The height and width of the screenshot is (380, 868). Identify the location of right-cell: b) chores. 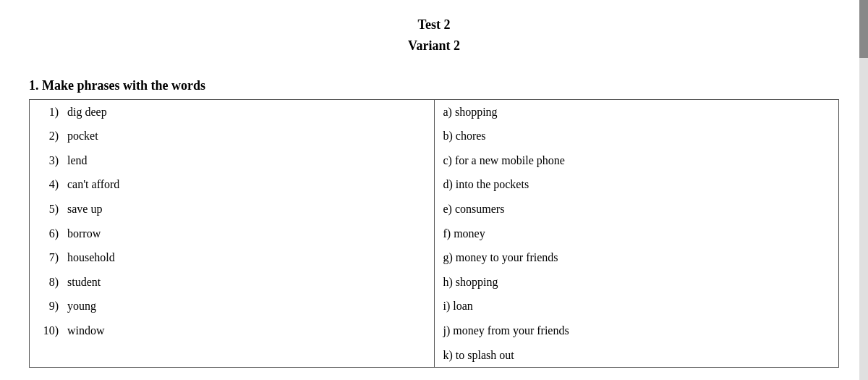
(637, 136).